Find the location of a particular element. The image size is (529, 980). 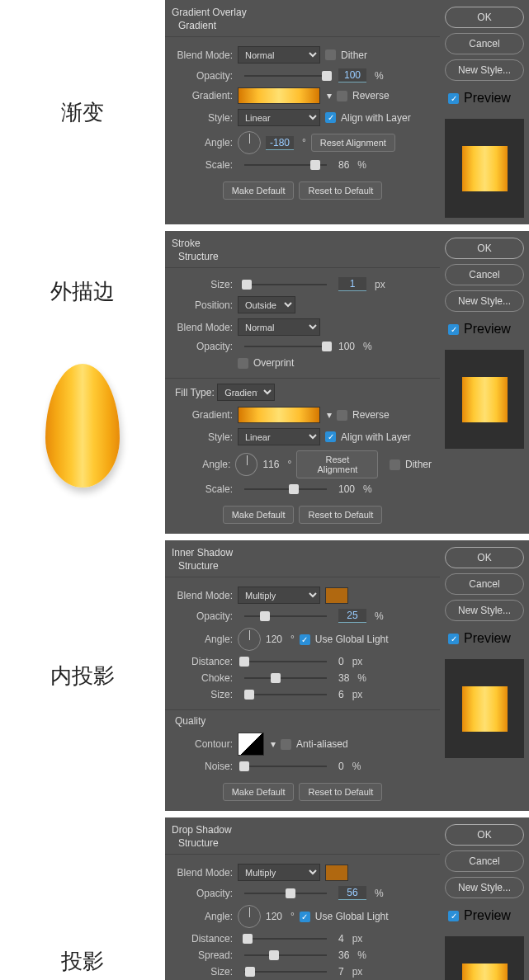

angle-value: -180 is located at coordinates (280, 144).